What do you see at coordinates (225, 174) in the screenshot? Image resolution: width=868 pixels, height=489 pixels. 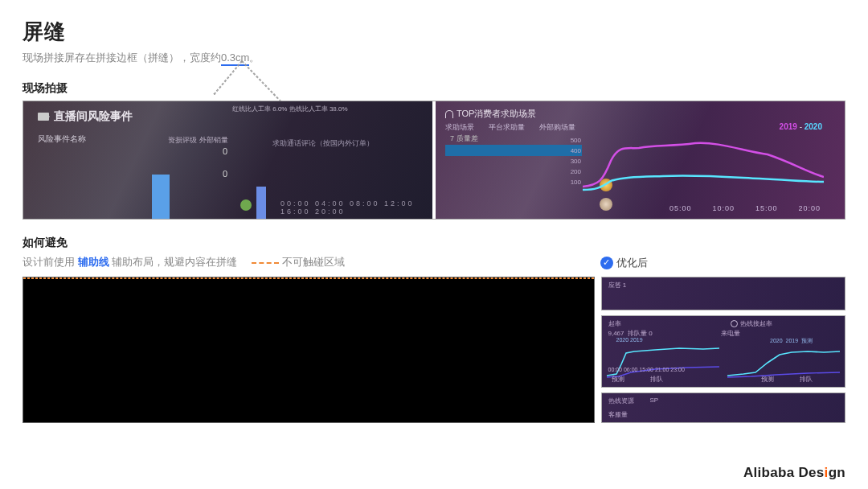 I see `zero-1: 0` at bounding box center [225, 174].